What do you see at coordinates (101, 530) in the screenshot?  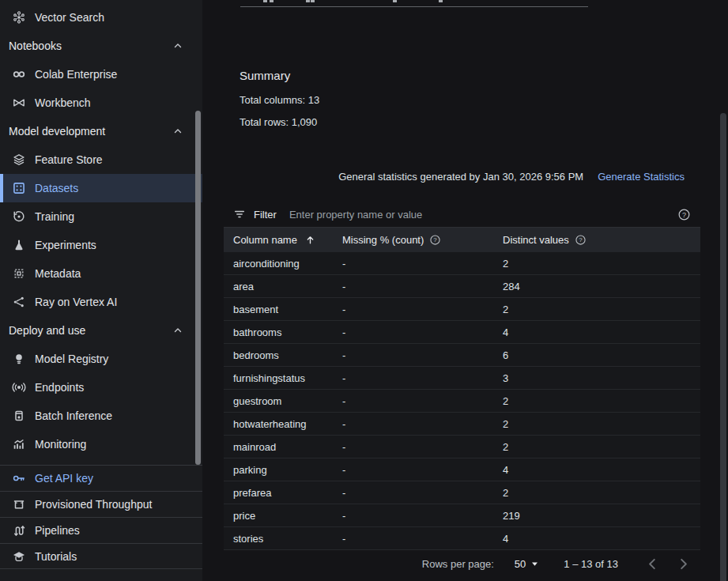 I see `sidebar-item-pipelines: Pipelines` at bounding box center [101, 530].